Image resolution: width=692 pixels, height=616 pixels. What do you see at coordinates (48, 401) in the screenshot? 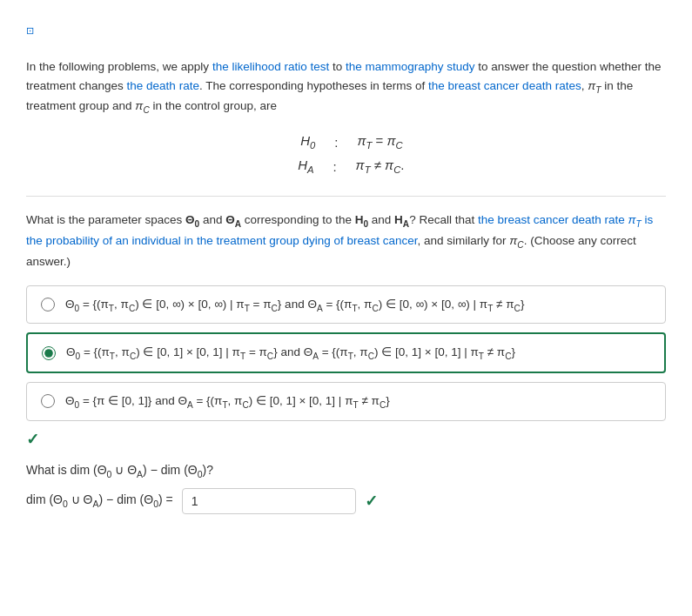
I see `option-3-radio` at bounding box center [48, 401].